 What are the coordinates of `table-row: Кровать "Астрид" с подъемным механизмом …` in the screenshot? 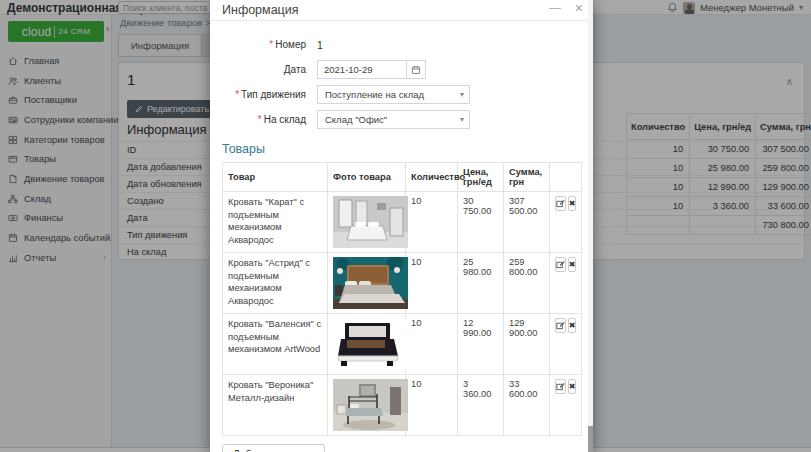 It's located at (402, 284).